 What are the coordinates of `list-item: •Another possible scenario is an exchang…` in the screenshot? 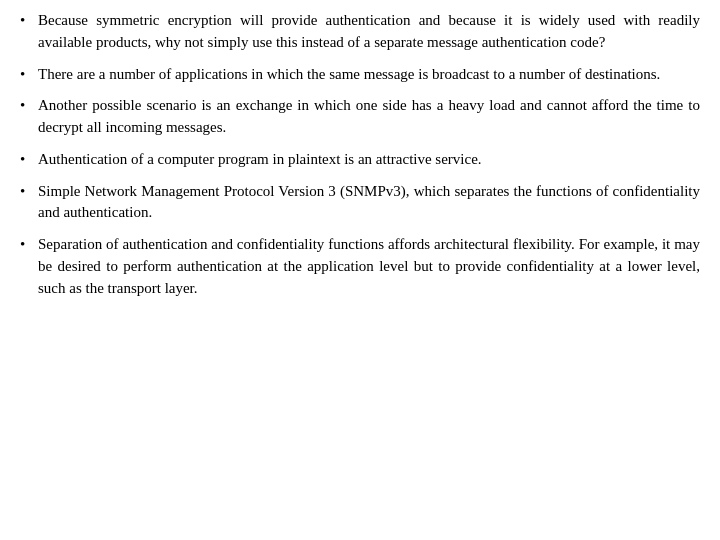 It's located at (360, 117).